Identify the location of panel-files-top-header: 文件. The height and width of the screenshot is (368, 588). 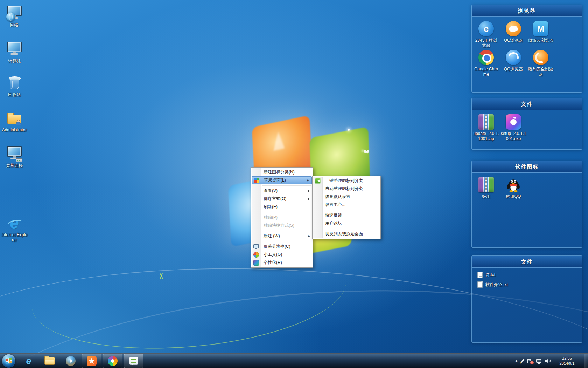
(527, 104).